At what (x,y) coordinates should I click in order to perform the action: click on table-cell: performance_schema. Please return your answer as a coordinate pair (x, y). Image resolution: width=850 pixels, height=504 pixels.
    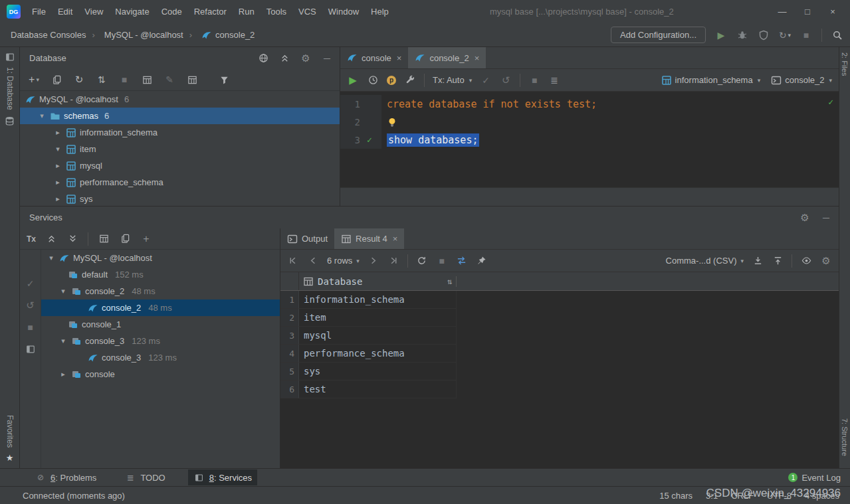
    Looking at the image, I should click on (377, 353).